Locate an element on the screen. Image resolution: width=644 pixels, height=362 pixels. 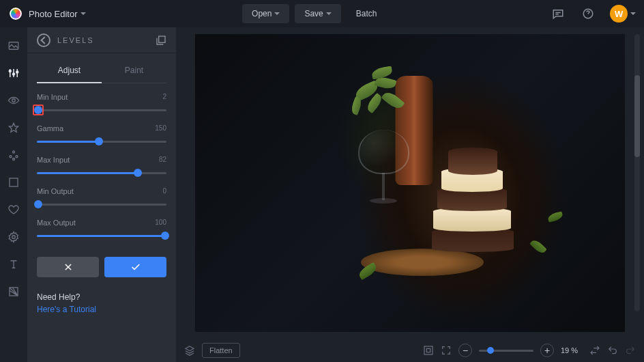
slider-value: 2 is located at coordinates (164, 97).